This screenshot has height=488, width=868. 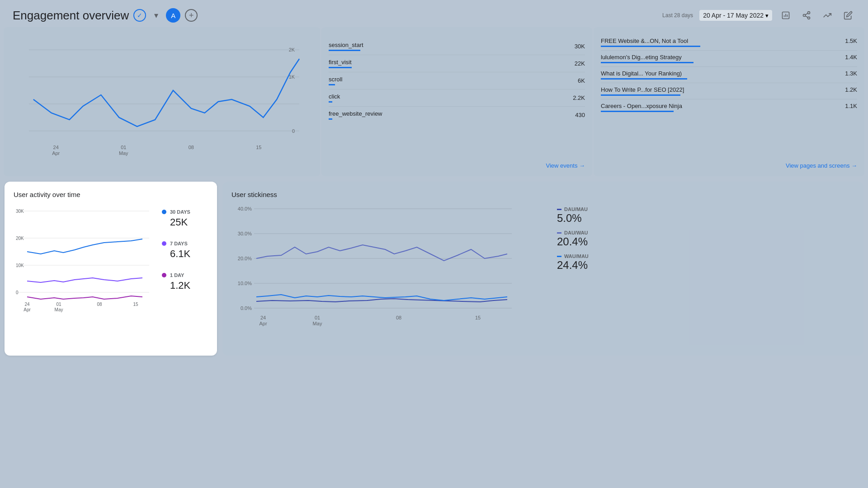 What do you see at coordinates (651, 41) in the screenshot?
I see `page-name: FREE Website &...ON, Not a Tool` at bounding box center [651, 41].